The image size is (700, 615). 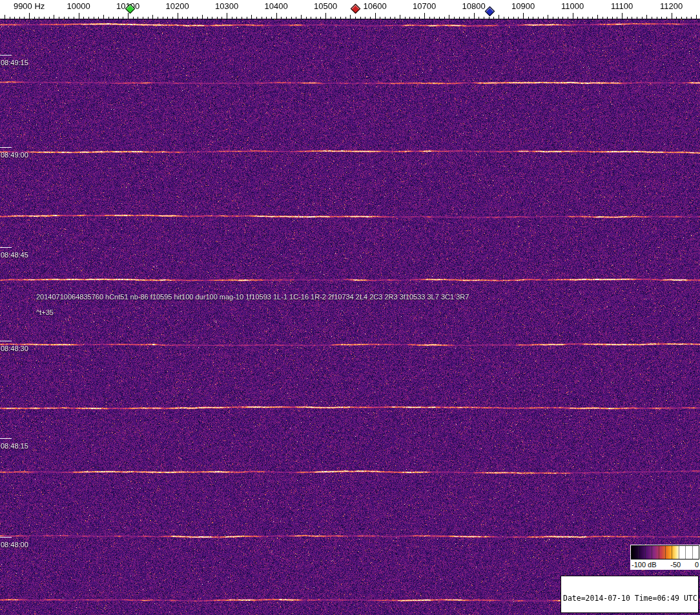 What do you see at coordinates (375, 6) in the screenshot?
I see `freq-tick-label: 10600` at bounding box center [375, 6].